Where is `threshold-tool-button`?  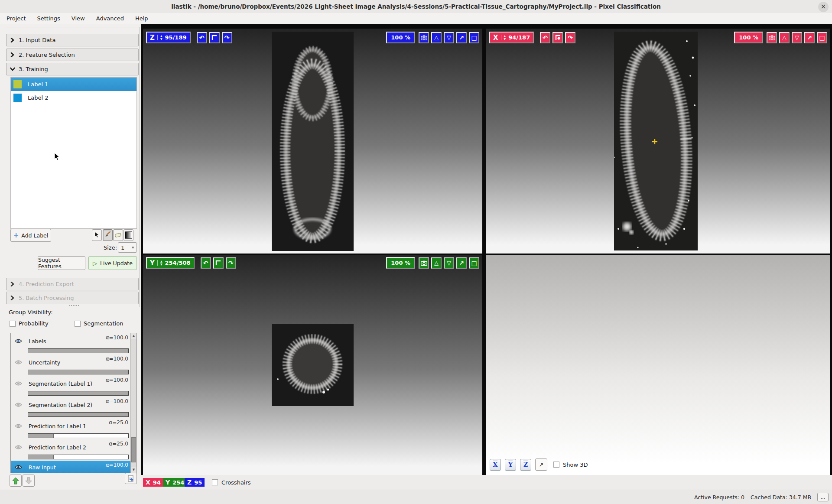
threshold-tool-button is located at coordinates (128, 235).